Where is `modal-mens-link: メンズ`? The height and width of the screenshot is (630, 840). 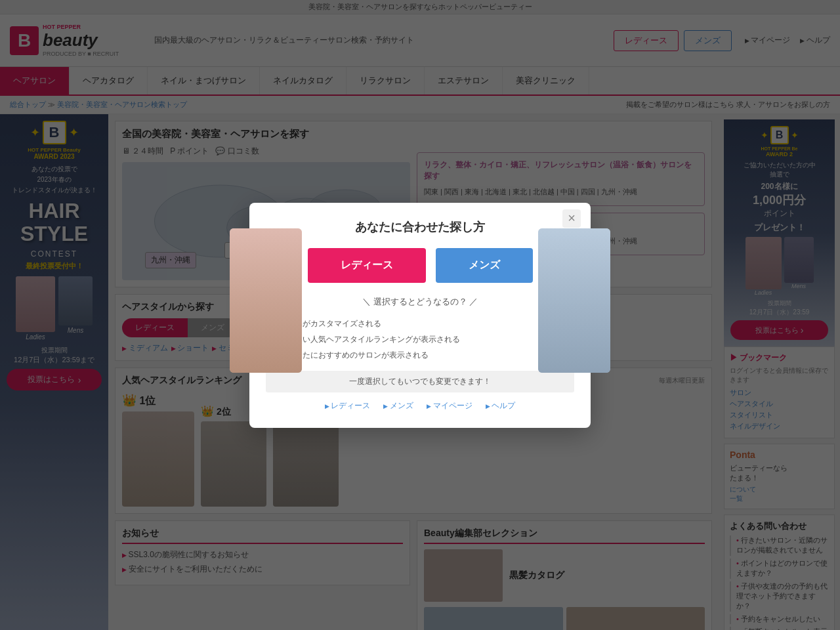
modal-mens-link: メンズ is located at coordinates (398, 406).